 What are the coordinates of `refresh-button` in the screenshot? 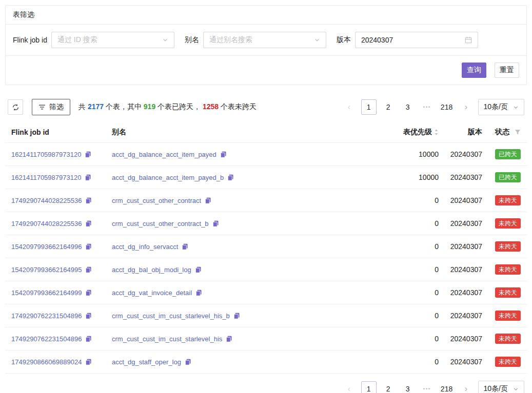 It's located at (15, 107).